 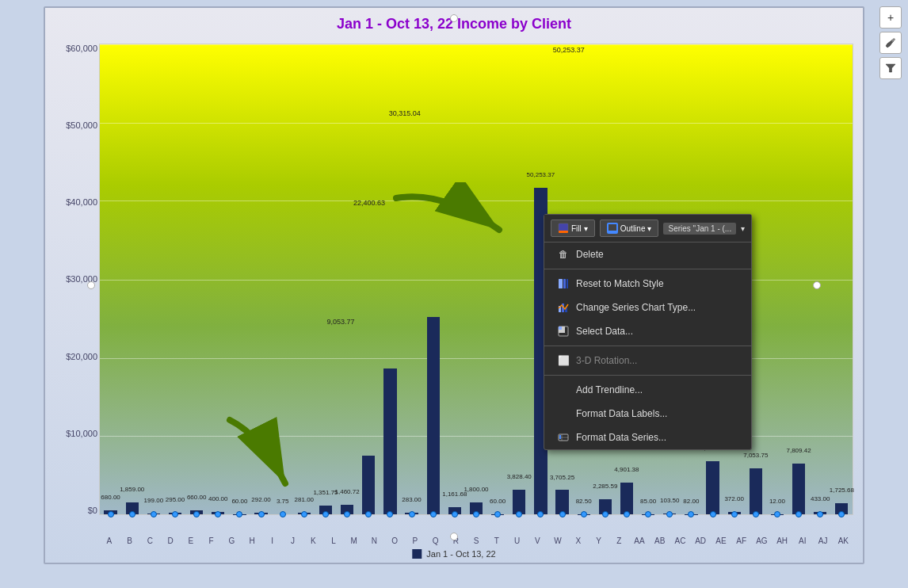 I want to click on outline-button: Outline ▾, so click(x=629, y=228).